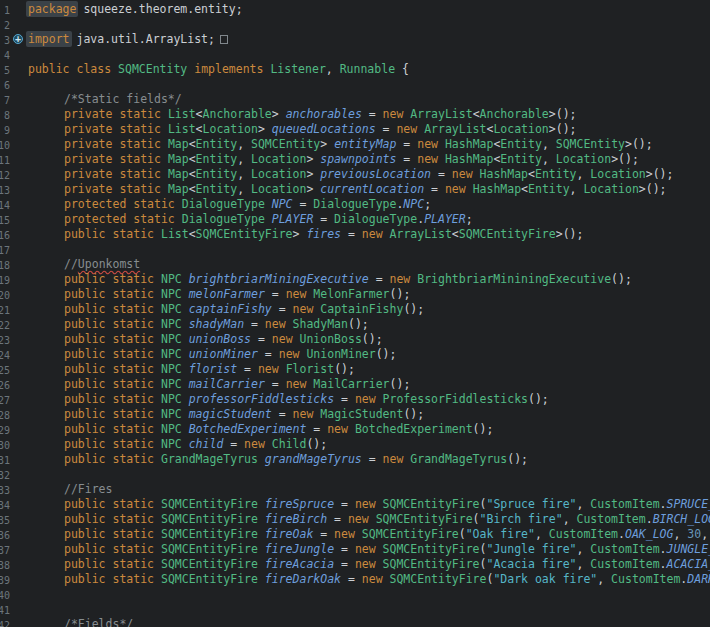  I want to click on line-number: 36, so click(6, 534).